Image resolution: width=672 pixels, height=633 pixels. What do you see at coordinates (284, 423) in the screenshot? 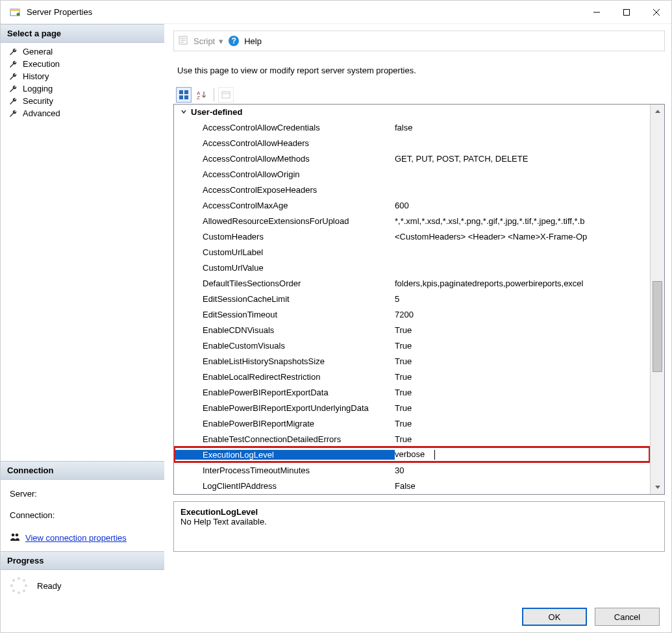
I see `property-name: EnablePowerBIReportMigrate` at bounding box center [284, 423].